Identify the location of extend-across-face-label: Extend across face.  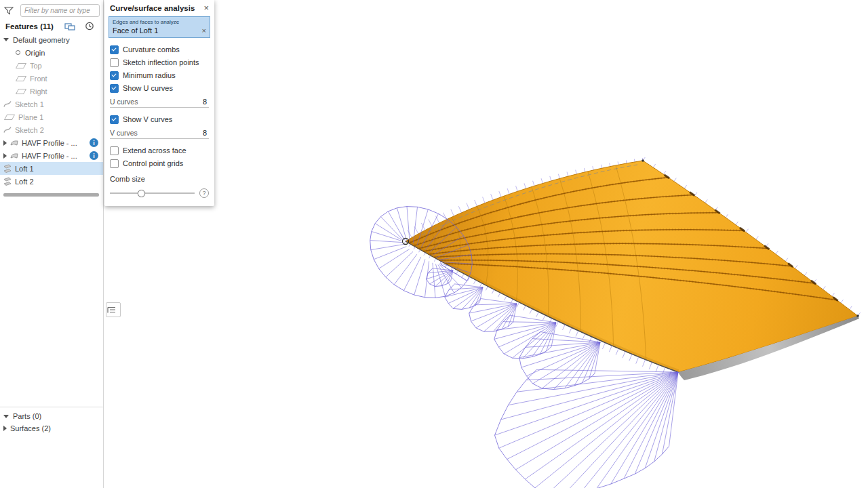
(155, 150).